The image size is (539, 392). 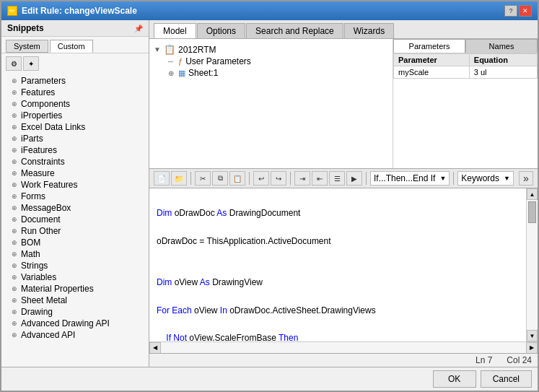 I want to click on tab-model: Model, so click(x=175, y=30).